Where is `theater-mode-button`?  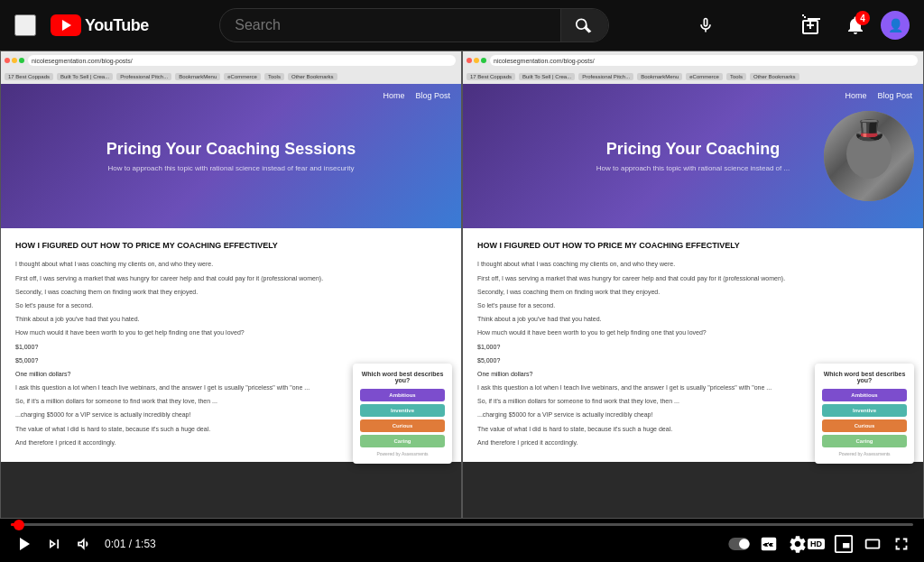 theater-mode-button is located at coordinates (873, 544).